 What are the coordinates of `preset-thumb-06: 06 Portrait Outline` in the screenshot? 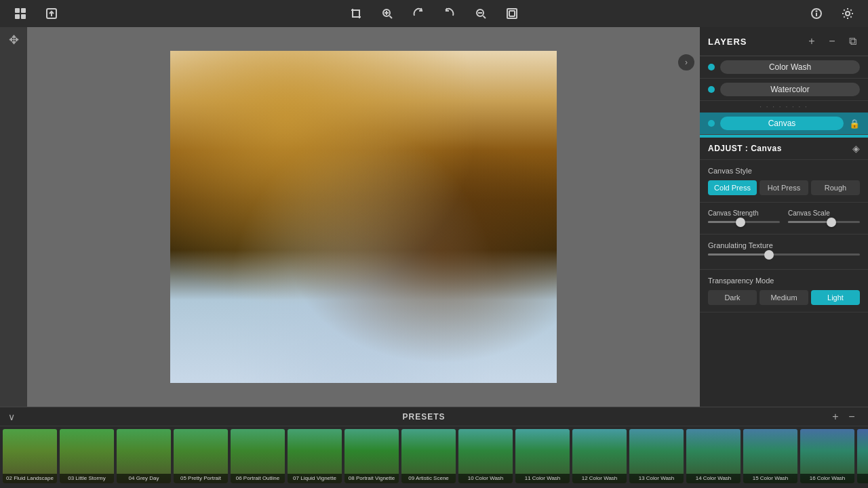 It's located at (258, 456).